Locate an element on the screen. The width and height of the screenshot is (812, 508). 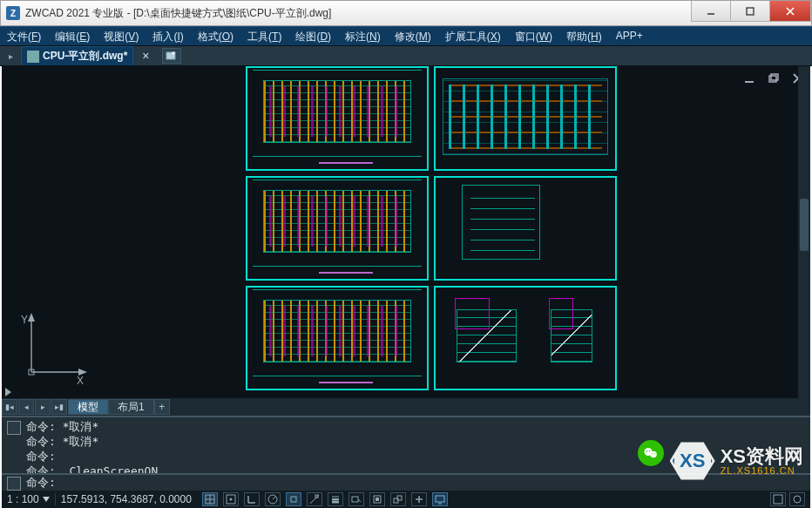
layout-nav-next: ▸ is located at coordinates (43, 407).